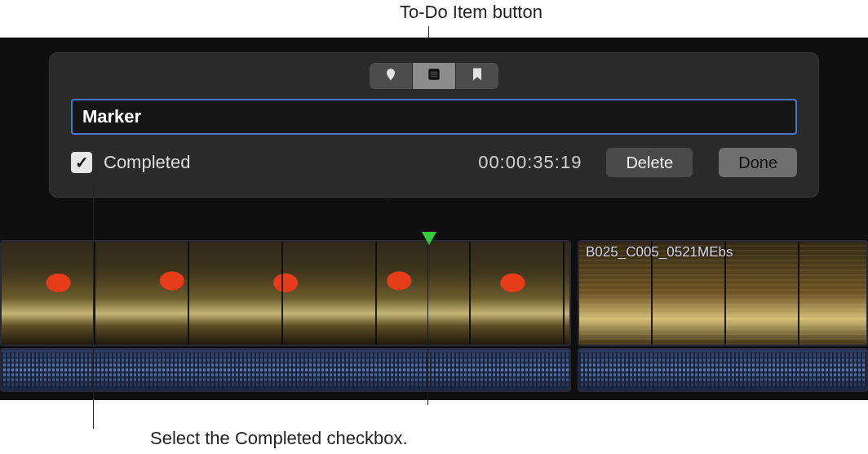  Describe the element at coordinates (391, 76) in the screenshot. I see `standard-marker-button` at that location.